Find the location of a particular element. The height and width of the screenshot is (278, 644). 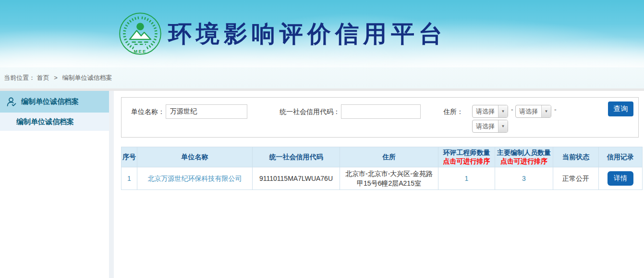

sidebar-header-label: 编制单位诚信档案 is located at coordinates (50, 102).